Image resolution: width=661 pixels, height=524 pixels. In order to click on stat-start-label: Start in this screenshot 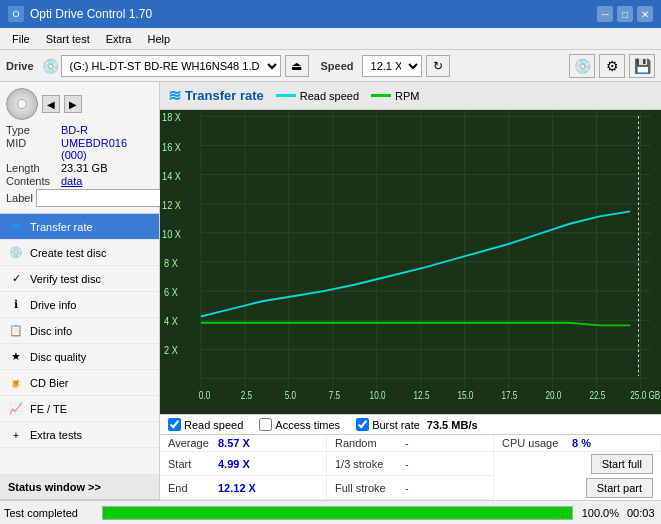, I will do `click(193, 464)`.